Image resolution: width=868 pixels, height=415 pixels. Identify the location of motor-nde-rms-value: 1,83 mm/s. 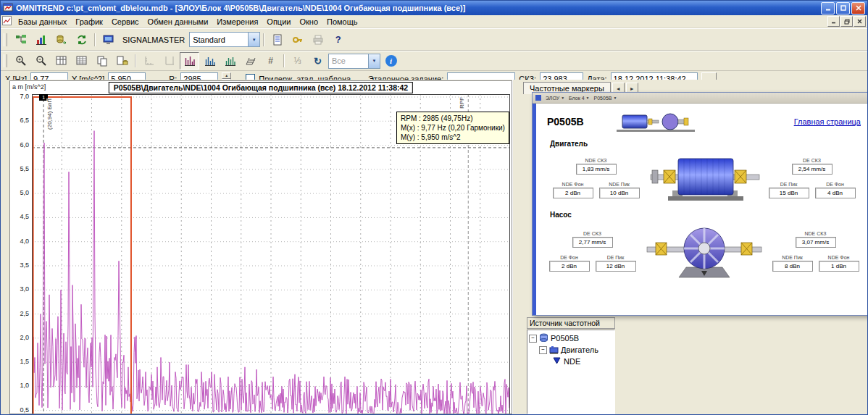
(596, 169).